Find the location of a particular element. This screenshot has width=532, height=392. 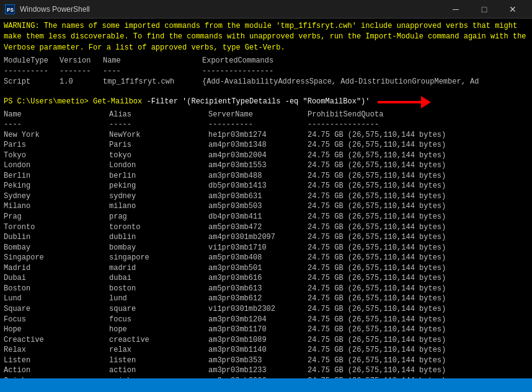

table-row: New YorkNewYorkhe1pr03mb127424.75 GB (26… is located at coordinates (266, 135).